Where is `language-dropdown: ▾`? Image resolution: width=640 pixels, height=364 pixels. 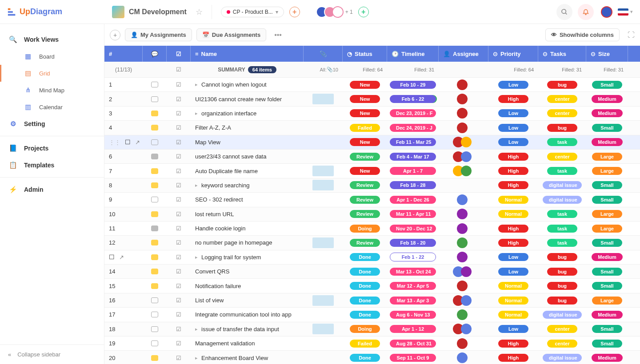
language-dropdown: ▾ is located at coordinates (625, 12).